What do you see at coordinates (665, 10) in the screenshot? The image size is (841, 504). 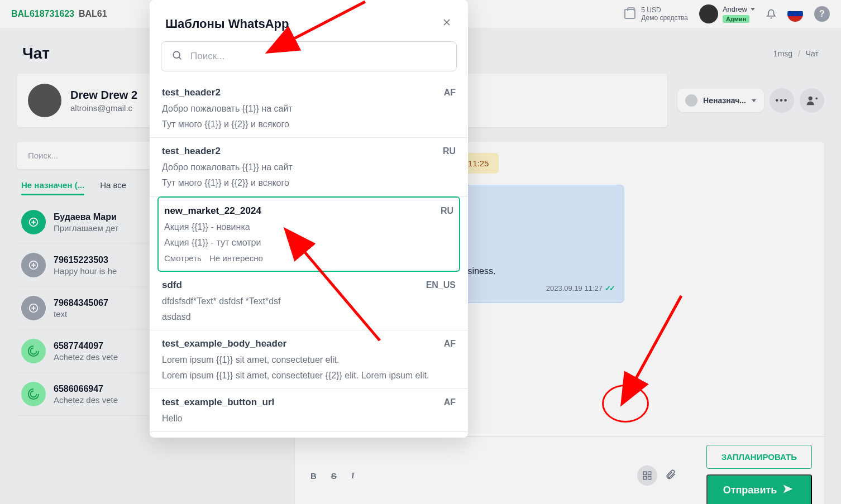 I see `wallet-amount: 5 USD` at bounding box center [665, 10].